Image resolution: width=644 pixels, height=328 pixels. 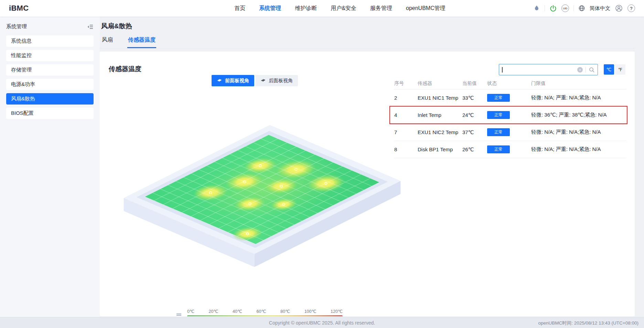 What do you see at coordinates (21, 56) in the screenshot?
I see `sidebar-item-label: 性能监控` at bounding box center [21, 56].